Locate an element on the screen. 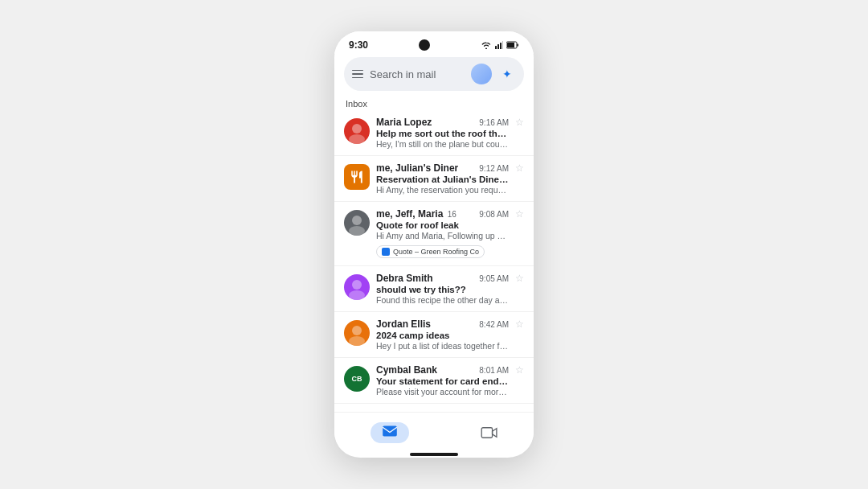  email-item: Maria Lopez 9:16 AM Help me sort out the… is located at coordinates (434, 134).